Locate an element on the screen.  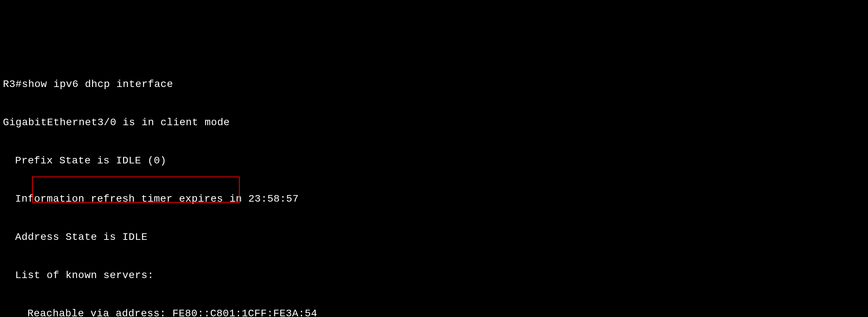
prefix-state-line: Prefix State is IDLE (0) is located at coordinates (434, 161).